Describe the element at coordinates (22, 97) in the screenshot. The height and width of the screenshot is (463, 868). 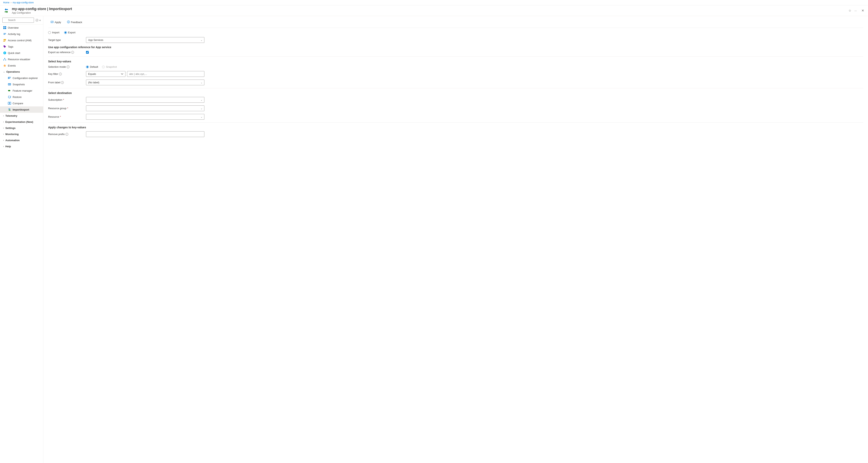
I see `sidebar-item-restore: Restore` at that location.